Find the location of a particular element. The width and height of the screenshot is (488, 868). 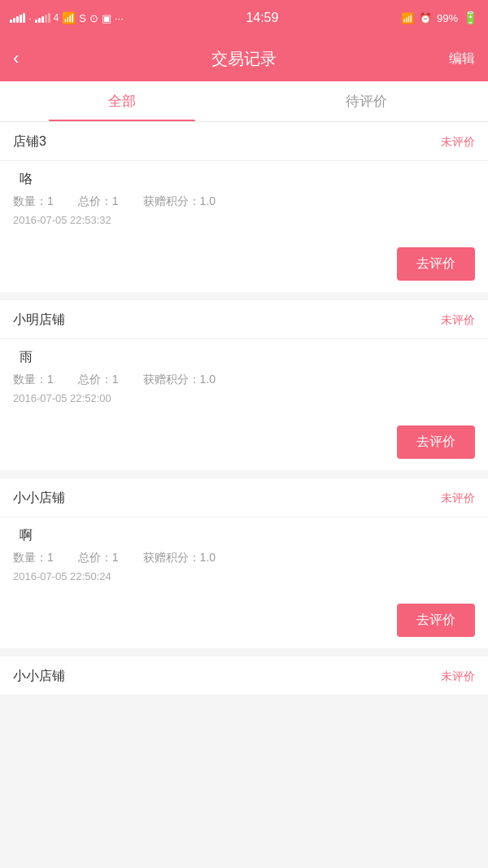

network-type: 4 is located at coordinates (57, 18).